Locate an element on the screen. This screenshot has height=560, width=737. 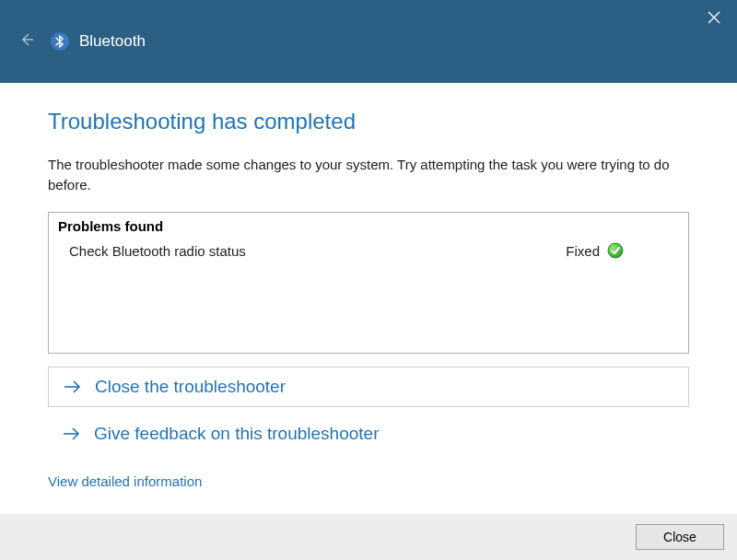
bluetooth-icon is located at coordinates (60, 41).